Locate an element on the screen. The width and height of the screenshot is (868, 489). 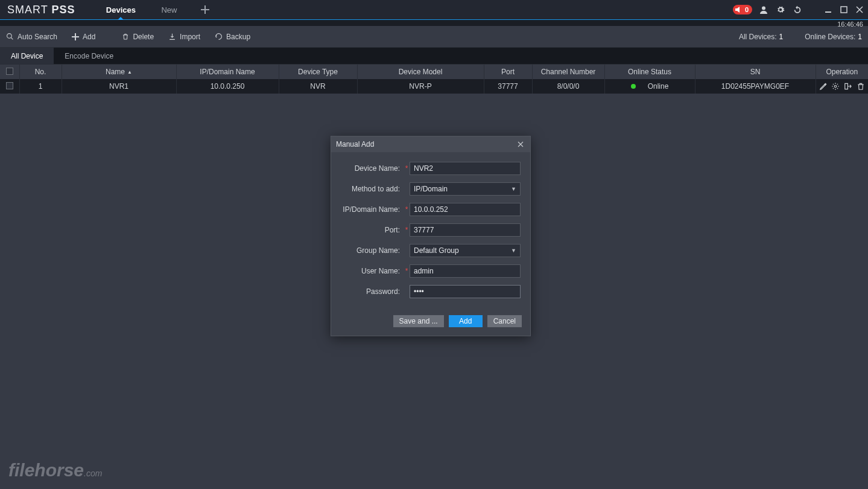
alert-count: 0 is located at coordinates (747, 10).